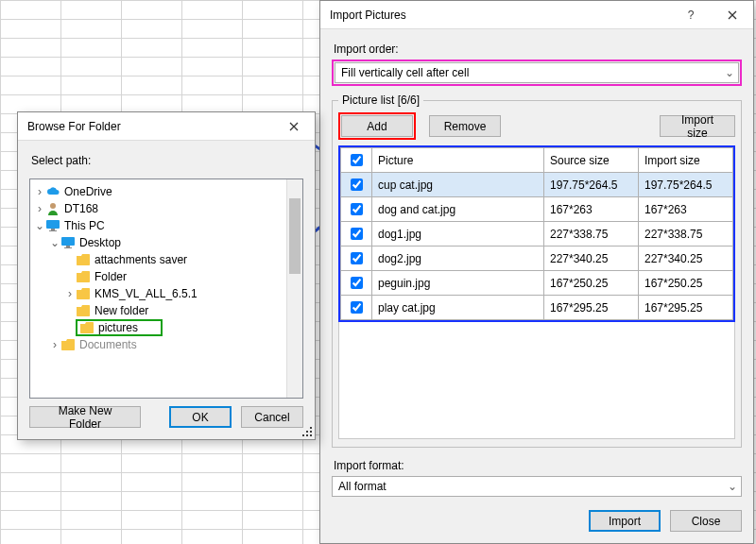  I want to click on folder-tree: ›OneDrive›DT168⌄This PC⌄Desktopattachmen…, so click(166, 289).